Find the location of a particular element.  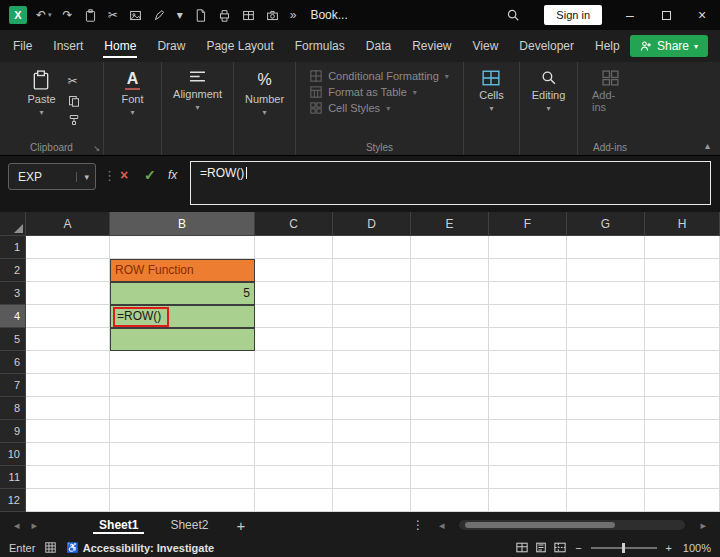

menu-item-file: File is located at coordinates (22, 46).